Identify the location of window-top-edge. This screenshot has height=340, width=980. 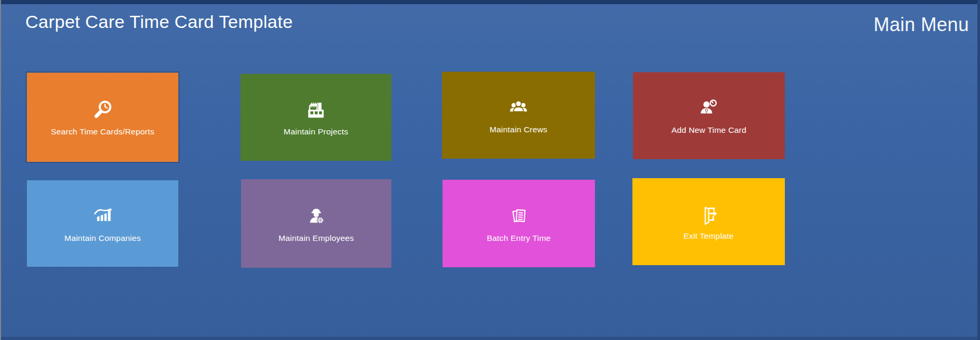
(490, 2).